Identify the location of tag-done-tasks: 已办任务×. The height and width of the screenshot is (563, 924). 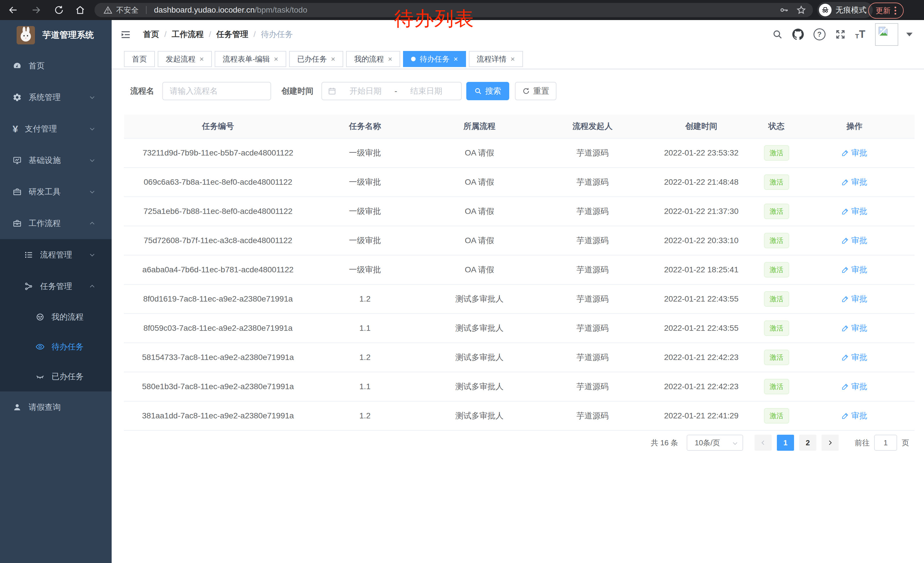
(316, 59).